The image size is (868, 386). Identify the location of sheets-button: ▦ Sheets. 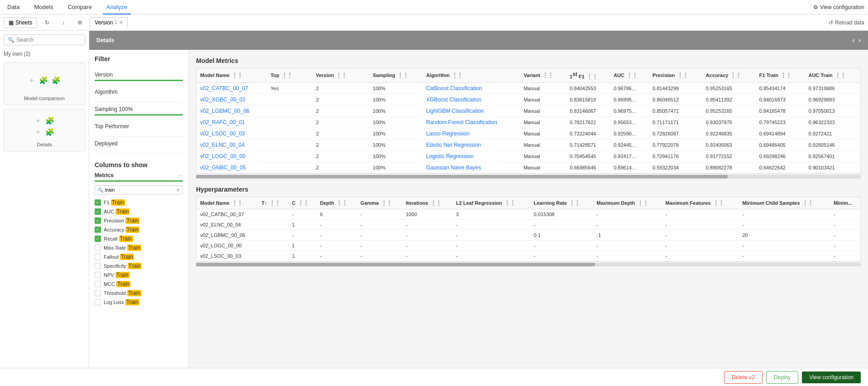
(20, 23).